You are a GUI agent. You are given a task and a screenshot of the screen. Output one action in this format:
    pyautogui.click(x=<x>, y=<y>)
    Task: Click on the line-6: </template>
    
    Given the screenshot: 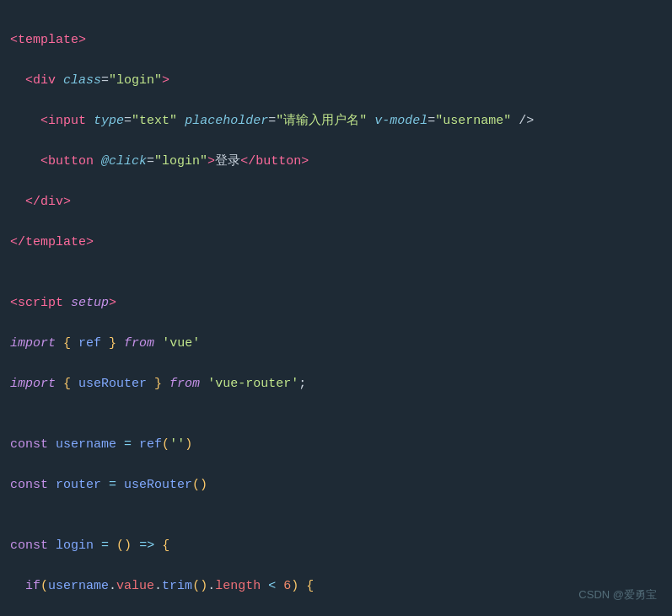 What is the action you would take?
    pyautogui.click(x=334, y=243)
    